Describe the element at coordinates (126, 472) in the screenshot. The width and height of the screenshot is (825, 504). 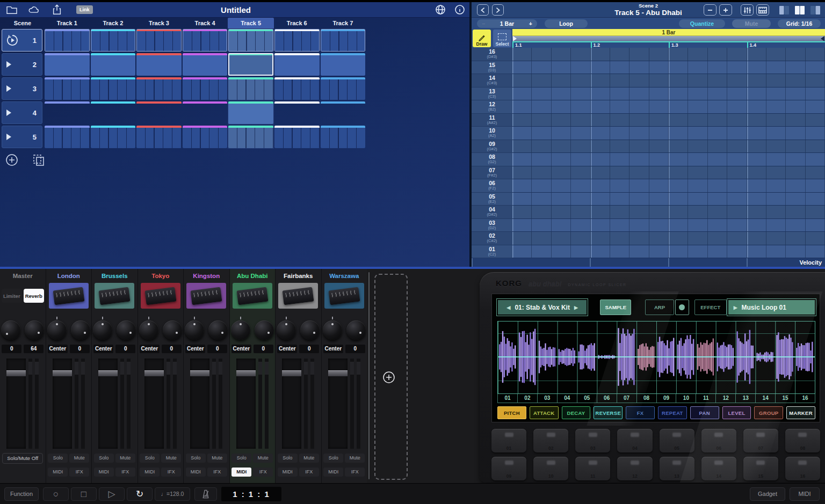
I see `ifx-button: IFX` at that location.